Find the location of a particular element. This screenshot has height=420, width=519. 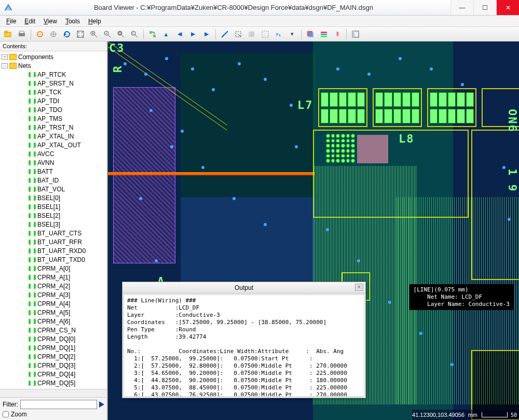

net-label: BATT is located at coordinates (45, 172).